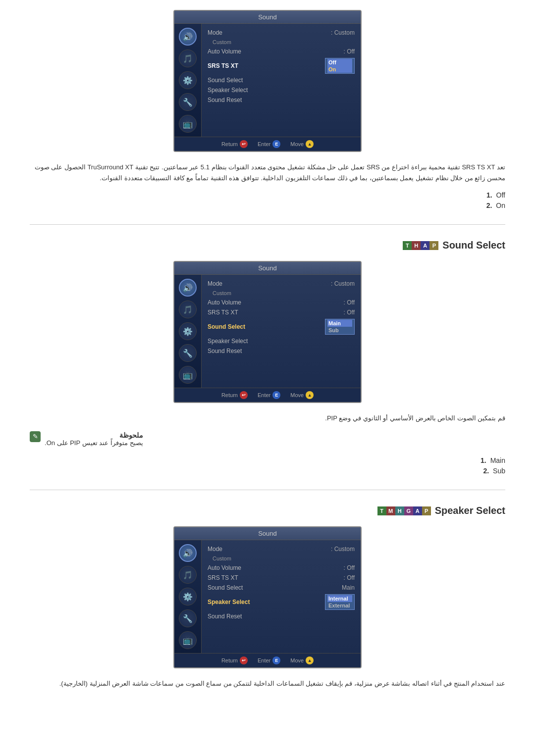 Image resolution: width=535 pixels, height=756 pixels. What do you see at coordinates (188, 80) in the screenshot?
I see `menu-sidebar-srs: 🔊 🎵 ⚙️ 🔧 📺` at bounding box center [188, 80].